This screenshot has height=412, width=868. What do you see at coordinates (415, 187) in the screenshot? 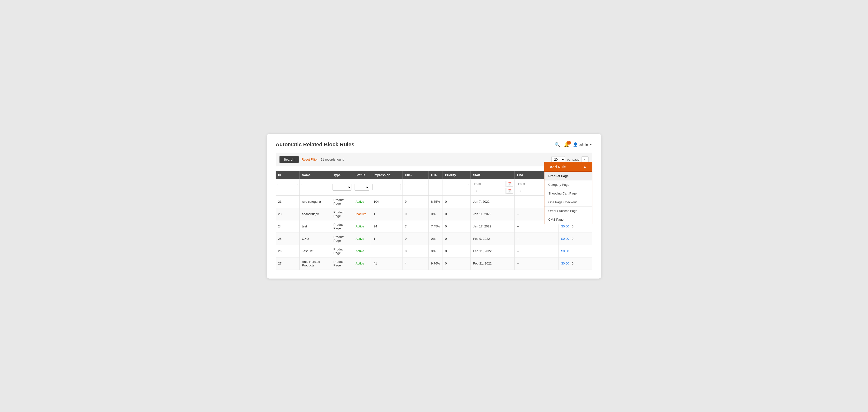
I see `filter-click-input` at bounding box center [415, 187].